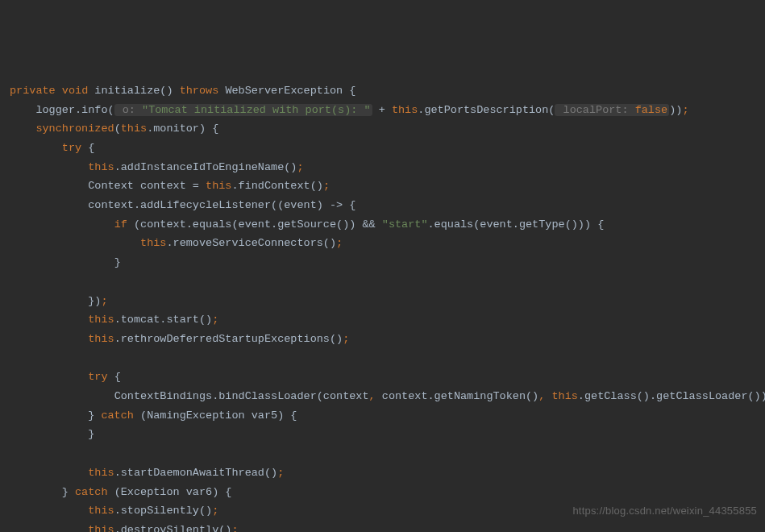  What do you see at coordinates (176, 243) in the screenshot?
I see `line: this.removeServiceConnectors();` at bounding box center [176, 243].